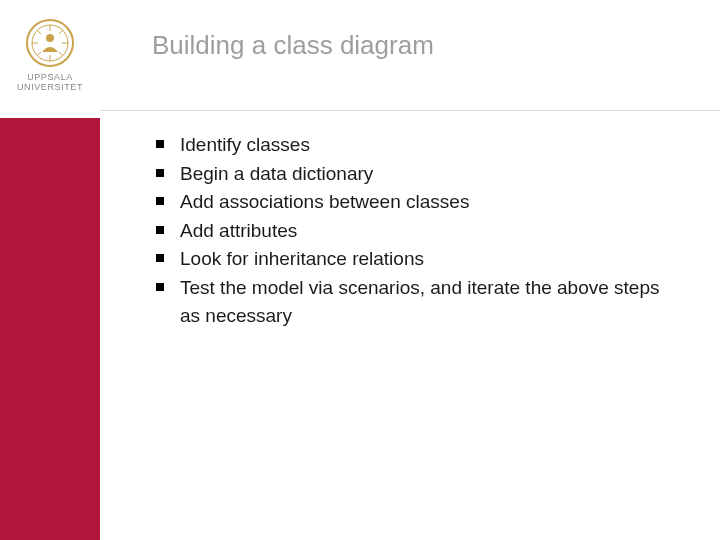  Describe the element at coordinates (416, 302) in the screenshot. I see `list-item: Test the model via scenarios, and iterat…` at that location.